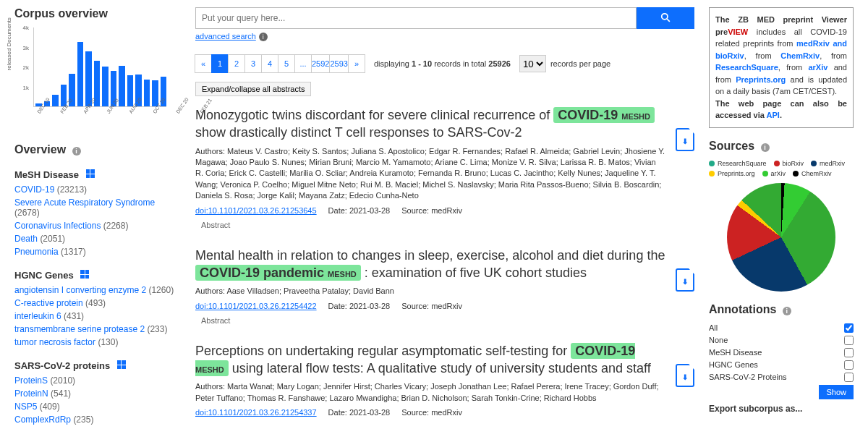  Describe the element at coordinates (774, 174) in the screenshot. I see `legend-item: arXiv` at that location.